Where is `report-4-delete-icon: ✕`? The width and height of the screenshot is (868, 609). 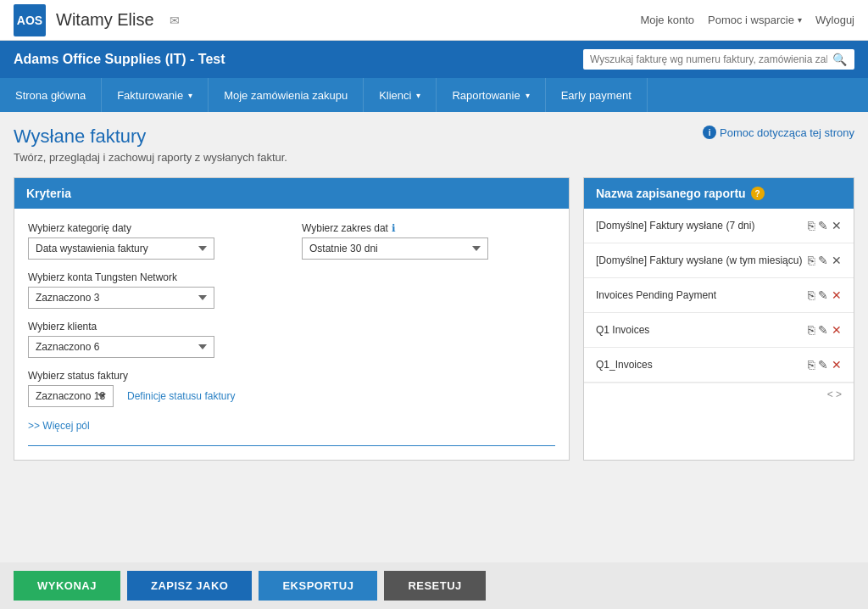 report-4-delete-icon: ✕ is located at coordinates (837, 330).